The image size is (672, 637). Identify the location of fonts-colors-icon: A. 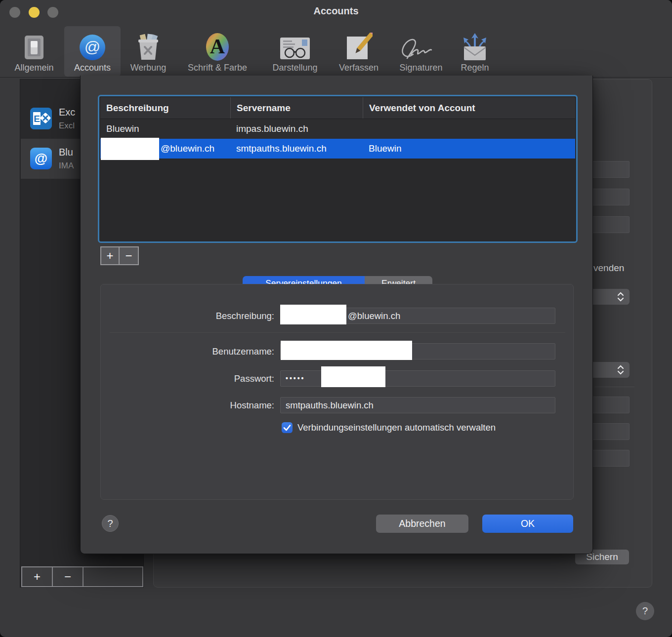
(217, 46).